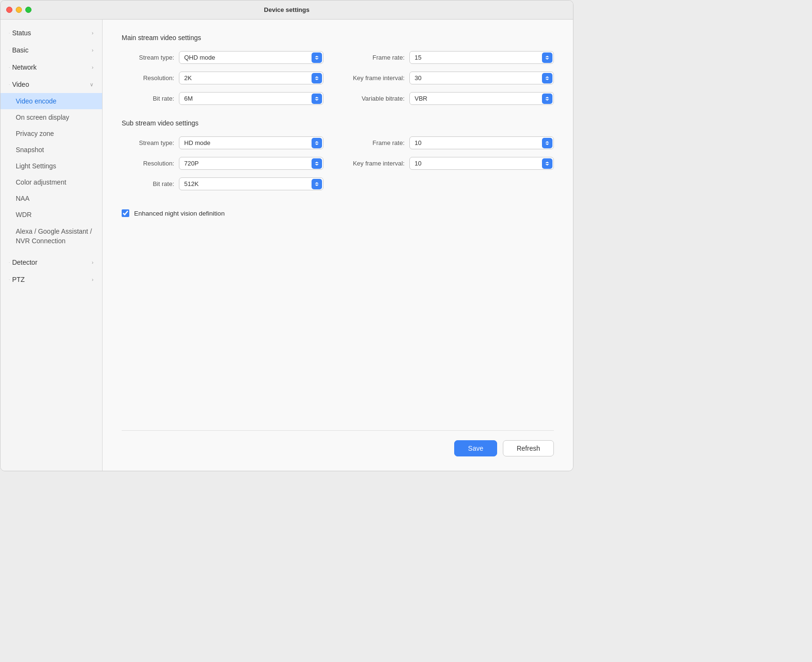 Image resolution: width=812 pixels, height=662 pixels. What do you see at coordinates (251, 163) in the screenshot?
I see `resolution-sub-select: 720P` at bounding box center [251, 163].